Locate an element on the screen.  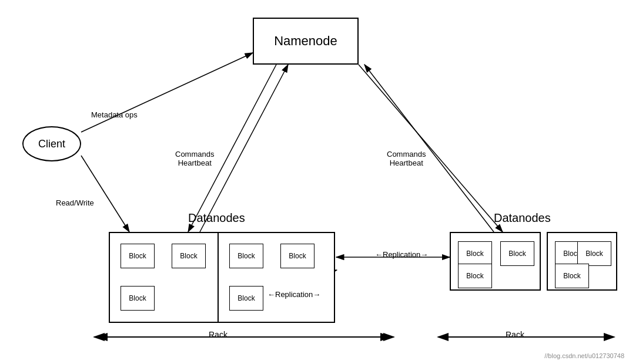
block-ll-3: Block is located at coordinates (138, 298).